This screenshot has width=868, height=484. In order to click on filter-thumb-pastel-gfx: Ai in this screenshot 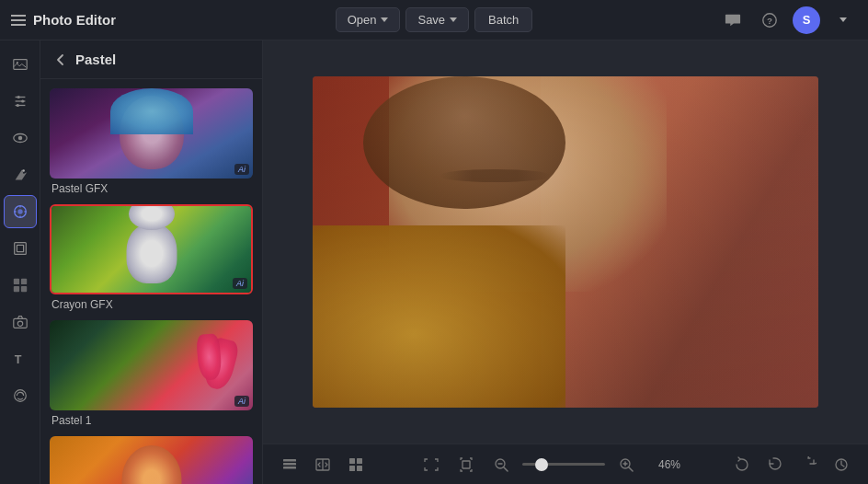, I will do `click(151, 133)`.